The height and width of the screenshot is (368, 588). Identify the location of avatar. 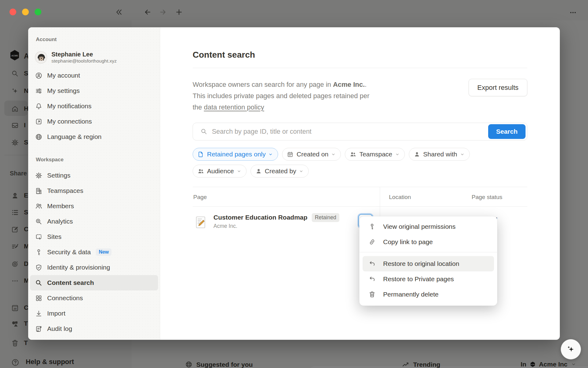
(41, 57).